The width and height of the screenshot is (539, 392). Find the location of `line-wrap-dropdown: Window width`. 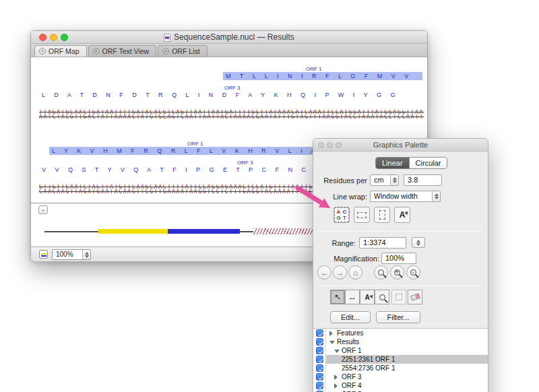

line-wrap-dropdown: Window width is located at coordinates (406, 197).